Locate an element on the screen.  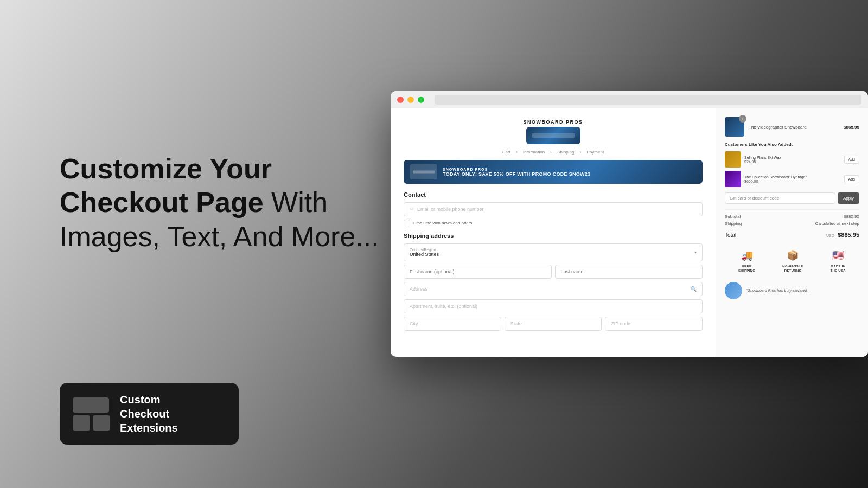
total-amount: USD $885.95 is located at coordinates (843, 234).